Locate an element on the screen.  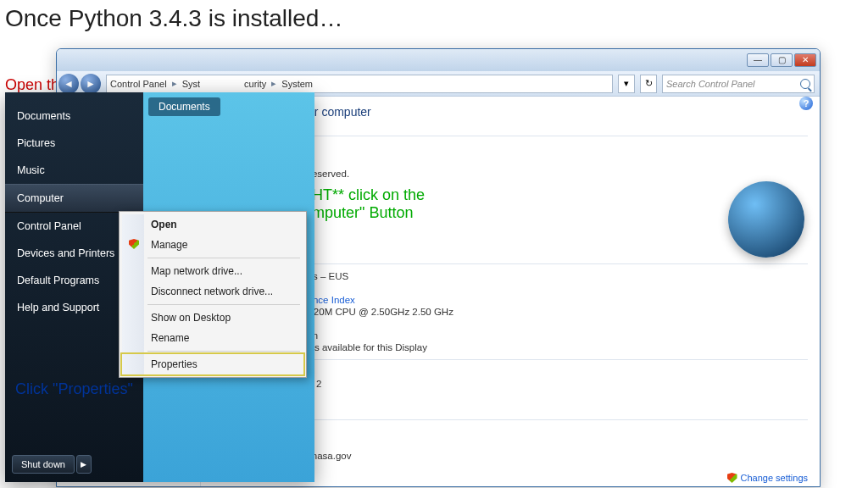
close-button: ✕ is located at coordinates (805, 60).